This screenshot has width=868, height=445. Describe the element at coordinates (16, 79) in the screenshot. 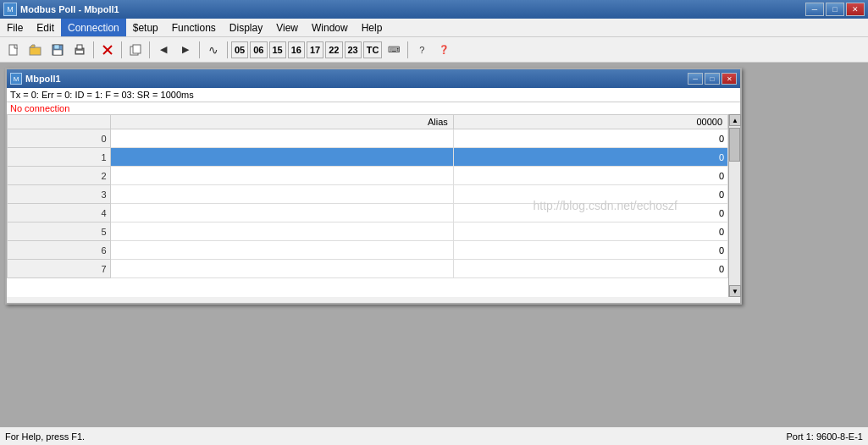

I see `inner-window-icon: M` at that location.